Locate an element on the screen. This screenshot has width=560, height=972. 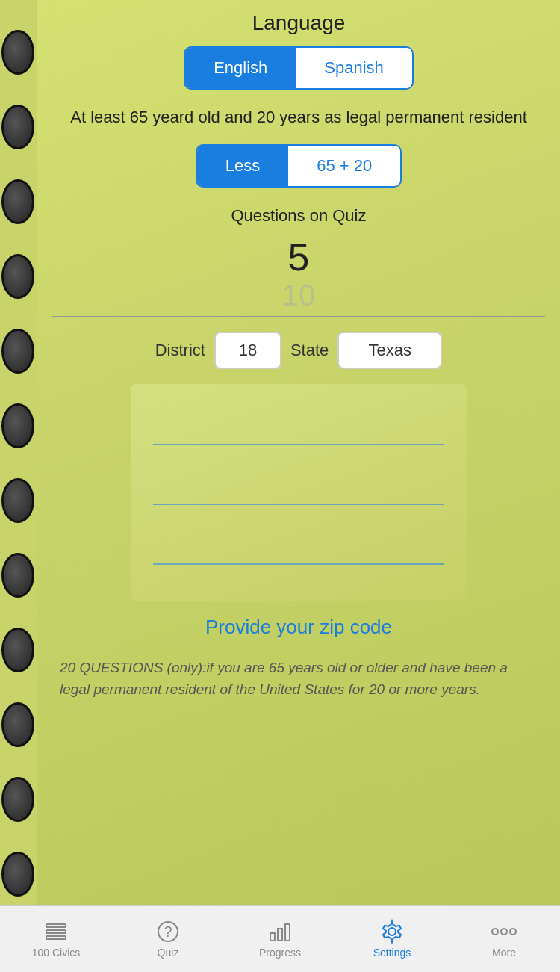
map-area is located at coordinates (299, 492).